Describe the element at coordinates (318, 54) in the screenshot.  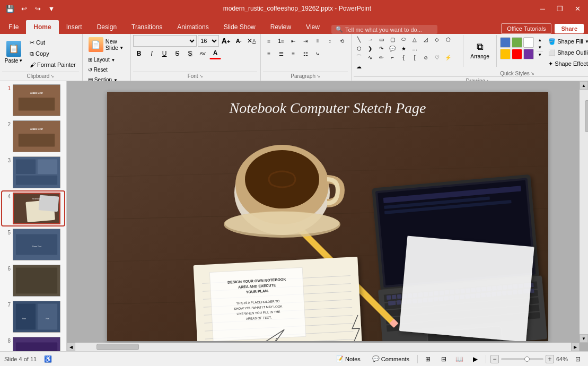
I see `smart-art-convert-button: ⤷` at that location.